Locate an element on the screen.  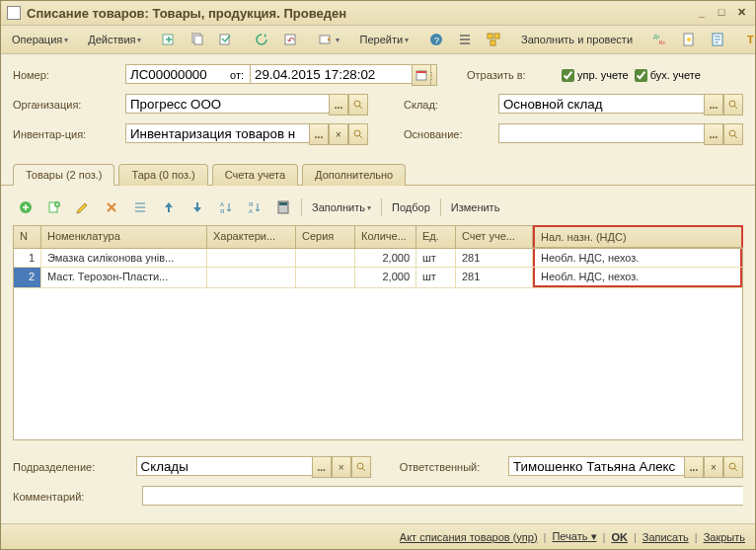
operation-menu: Операция▾ is located at coordinates (39, 39).